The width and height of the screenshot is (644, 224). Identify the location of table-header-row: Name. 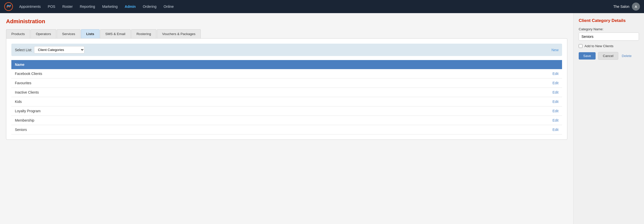
(287, 65).